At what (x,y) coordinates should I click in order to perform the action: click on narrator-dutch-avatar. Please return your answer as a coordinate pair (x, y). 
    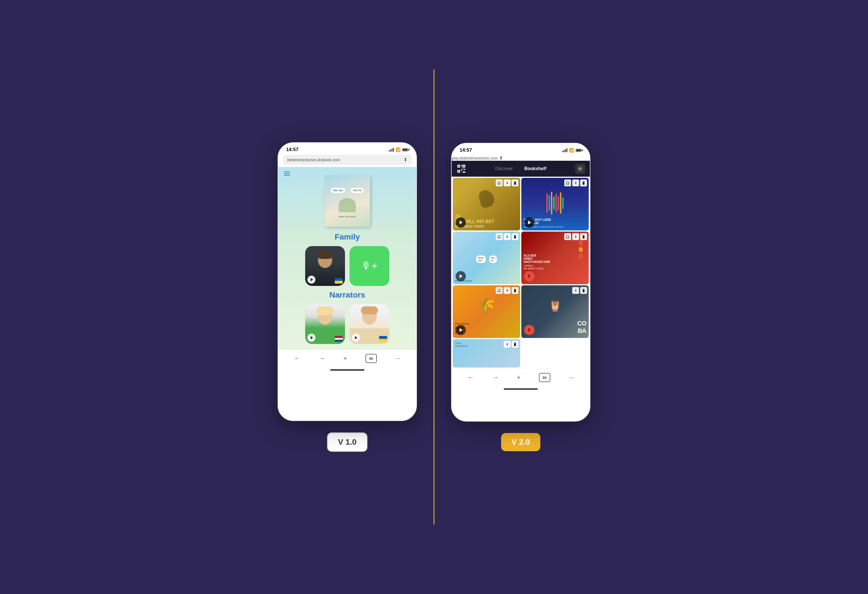
    Looking at the image, I should click on (325, 324).